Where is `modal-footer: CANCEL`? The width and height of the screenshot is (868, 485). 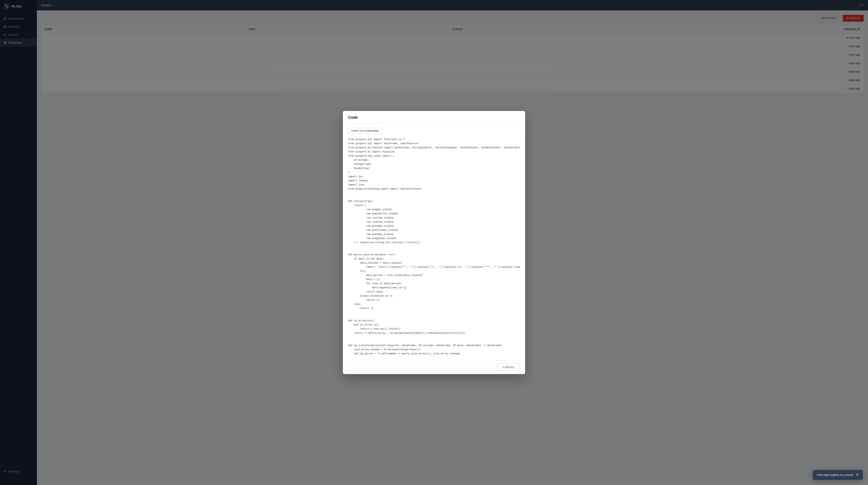 modal-footer: CANCEL is located at coordinates (434, 367).